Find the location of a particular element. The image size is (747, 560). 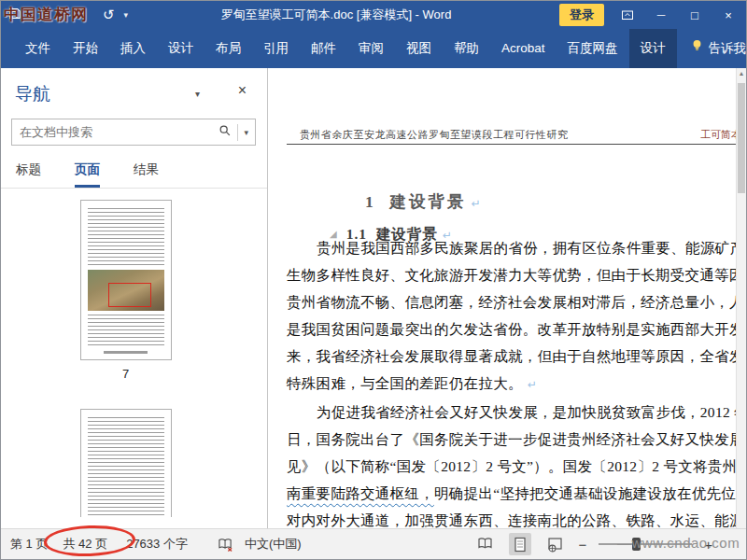

tab-baidu-netdisk: 百度网盘 is located at coordinates (593, 49).